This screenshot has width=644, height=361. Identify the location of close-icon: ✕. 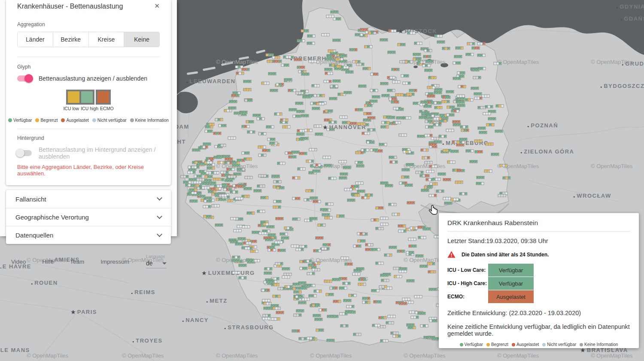
(157, 6).